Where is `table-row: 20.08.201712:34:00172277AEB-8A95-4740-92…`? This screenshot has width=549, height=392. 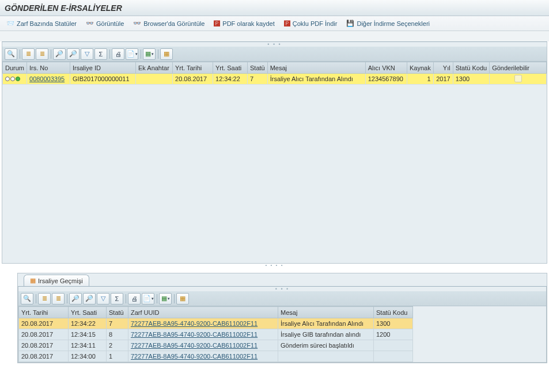 table-row: 20.08.201712:34:00172277AEB-8A95-4740-92… is located at coordinates (216, 357).